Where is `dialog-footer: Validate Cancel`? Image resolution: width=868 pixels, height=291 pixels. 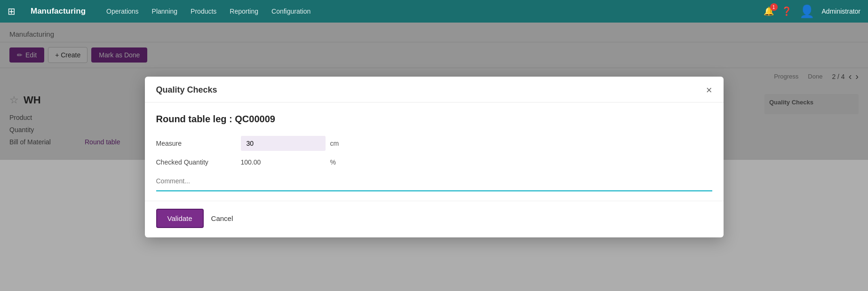
dialog-footer: Validate Cancel is located at coordinates (434, 219).